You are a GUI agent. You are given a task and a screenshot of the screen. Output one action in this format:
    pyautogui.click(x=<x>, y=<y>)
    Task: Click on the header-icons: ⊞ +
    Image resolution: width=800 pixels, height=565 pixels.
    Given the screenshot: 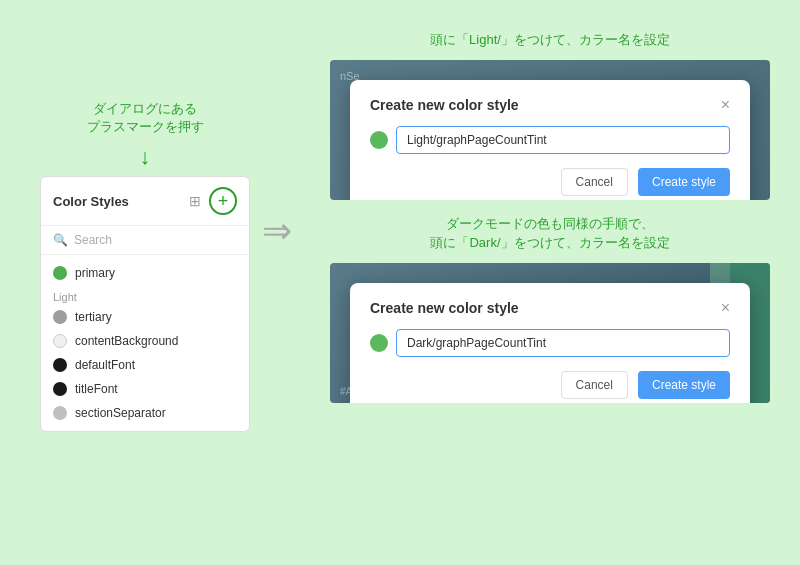 What is the action you would take?
    pyautogui.click(x=213, y=201)
    